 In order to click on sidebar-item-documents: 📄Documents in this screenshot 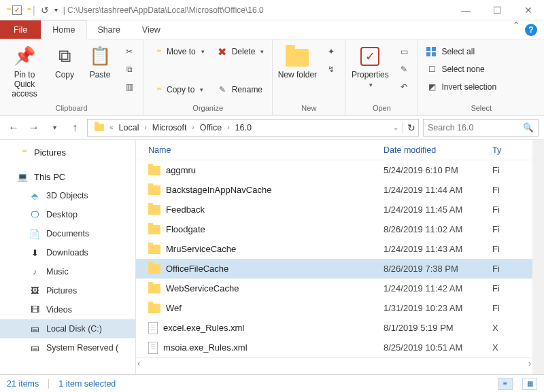, I will do `click(68, 234)`.